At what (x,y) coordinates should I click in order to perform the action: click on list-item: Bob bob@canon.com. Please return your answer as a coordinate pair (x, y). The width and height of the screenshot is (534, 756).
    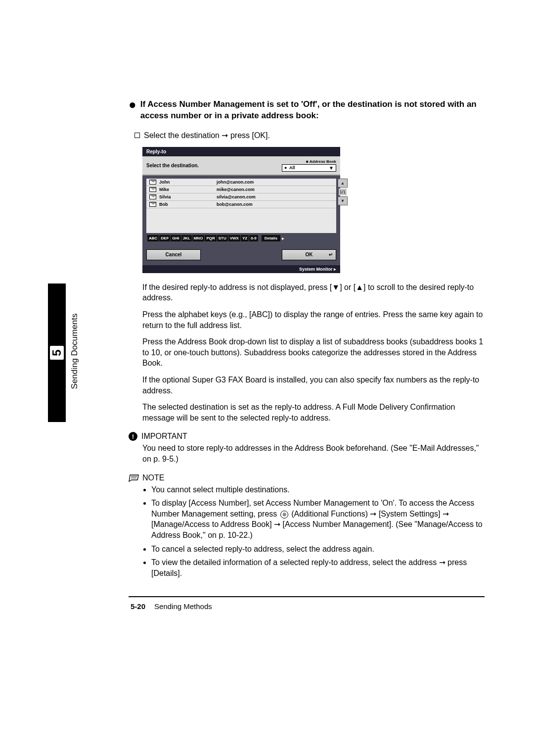
    Looking at the image, I should click on (241, 205).